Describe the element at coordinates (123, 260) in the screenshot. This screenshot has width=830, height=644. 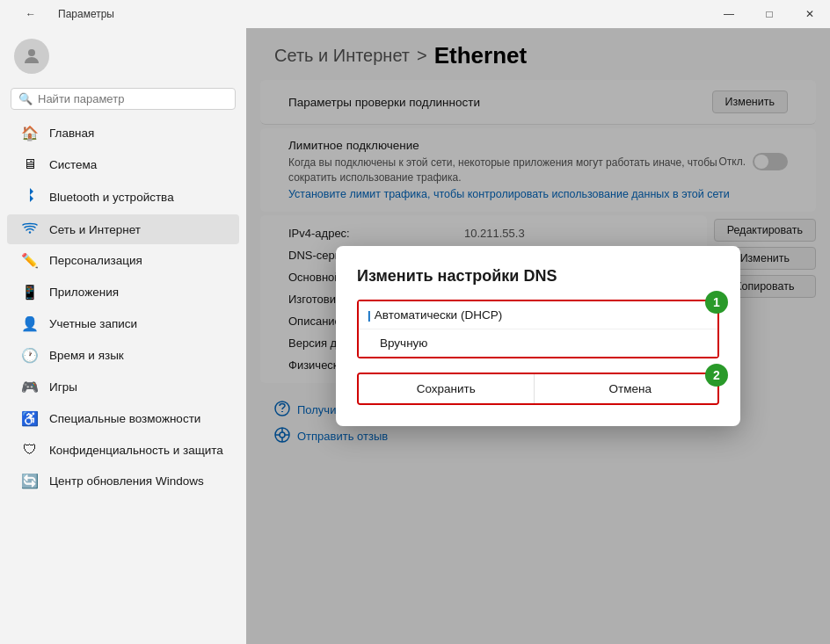
I see `sidebar-item-personalization: ✏️ Персонализация` at that location.